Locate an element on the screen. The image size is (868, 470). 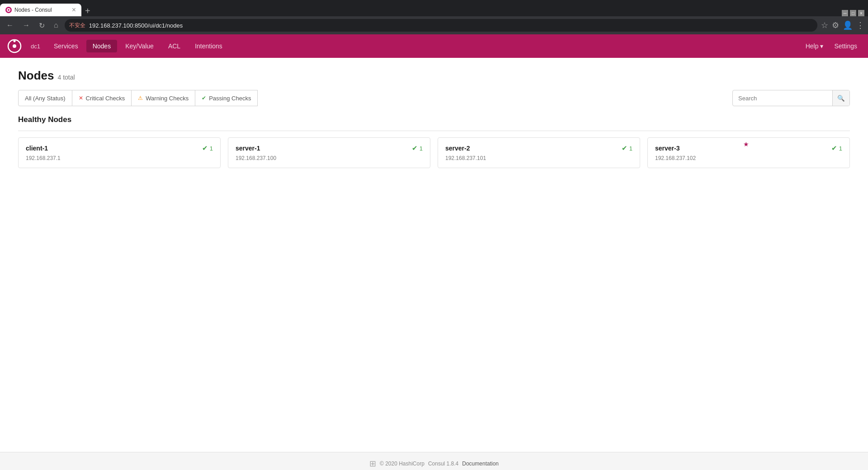
nav-item-nodes: Nodes is located at coordinates (102, 46).